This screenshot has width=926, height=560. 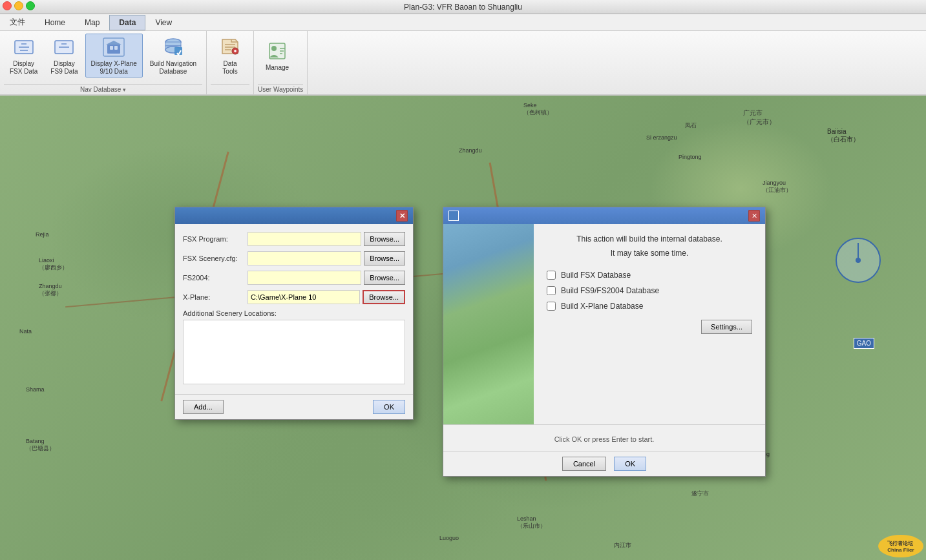 I want to click on compass-ring, so click(x=858, y=260).